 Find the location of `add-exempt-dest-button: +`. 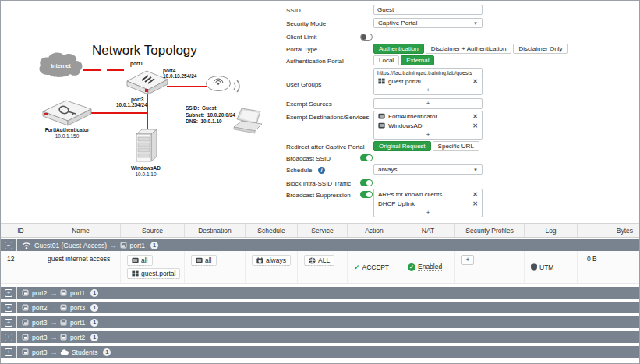

add-exempt-dest-button: + is located at coordinates (428, 134).